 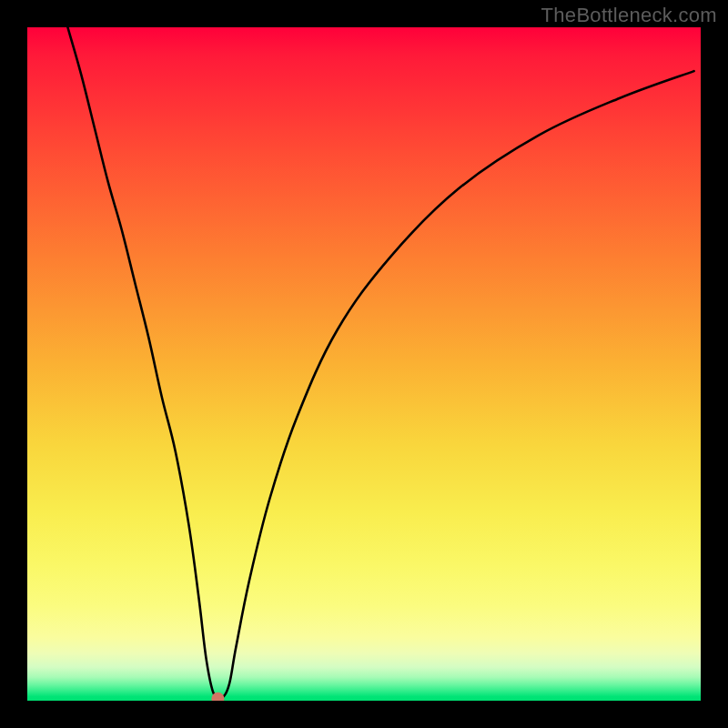 I want to click on watermark-text: TheBottleneck.com, so click(x=630, y=15).